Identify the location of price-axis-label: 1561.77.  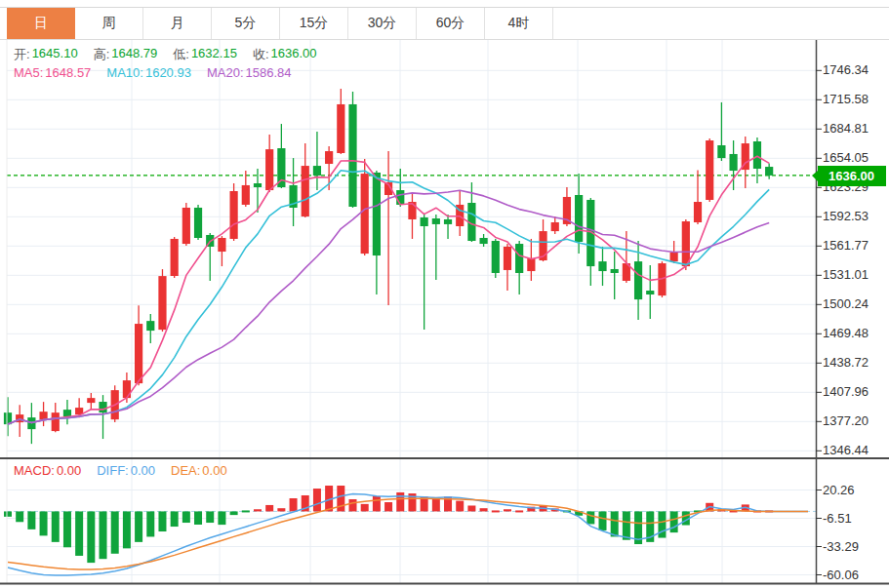
(845, 246).